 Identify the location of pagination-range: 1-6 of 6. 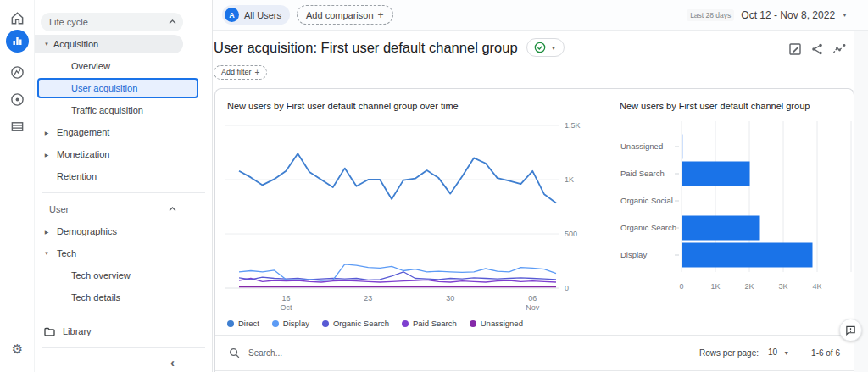
(826, 353).